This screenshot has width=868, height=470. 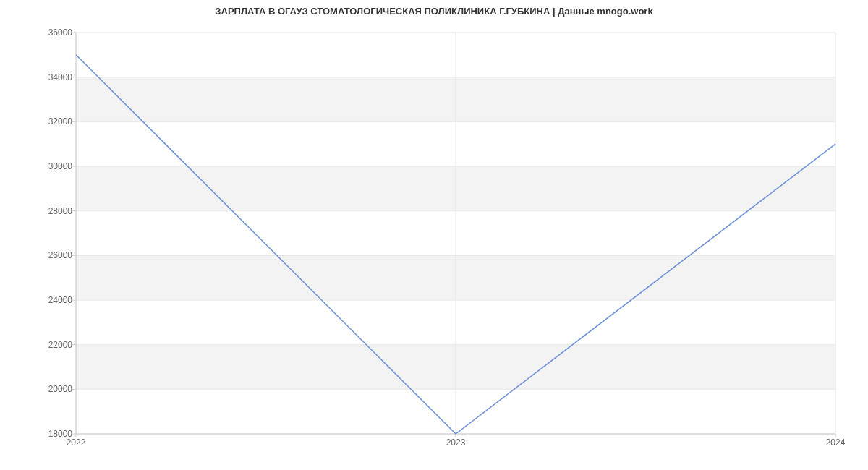 I want to click on y-tick-label: 28000, so click(x=61, y=211).